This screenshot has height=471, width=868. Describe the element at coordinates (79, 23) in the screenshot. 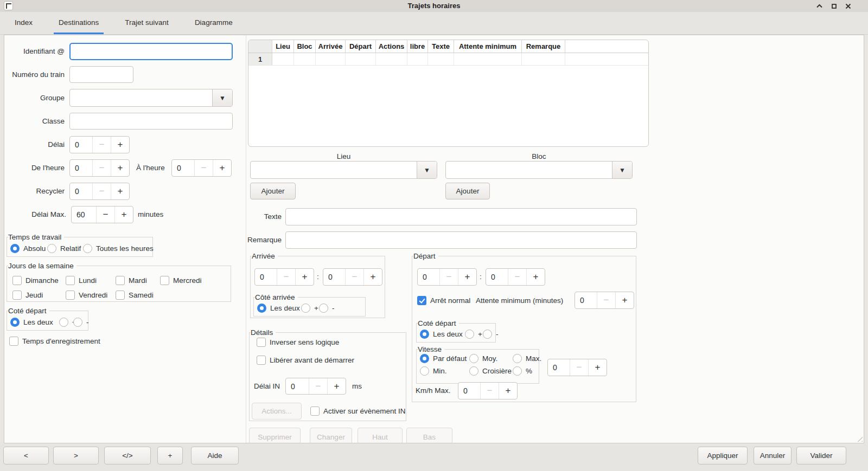

I see `tab-destinations: Destinations` at that location.